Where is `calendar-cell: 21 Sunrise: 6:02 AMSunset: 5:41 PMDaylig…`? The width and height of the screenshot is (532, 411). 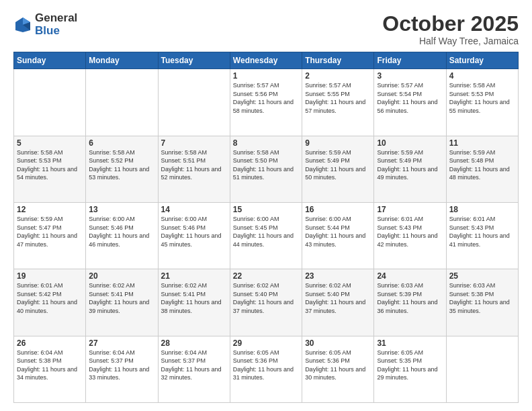
calendar-cell: 21 Sunrise: 6:02 AMSunset: 5:41 PMDaylig… is located at coordinates (193, 302).